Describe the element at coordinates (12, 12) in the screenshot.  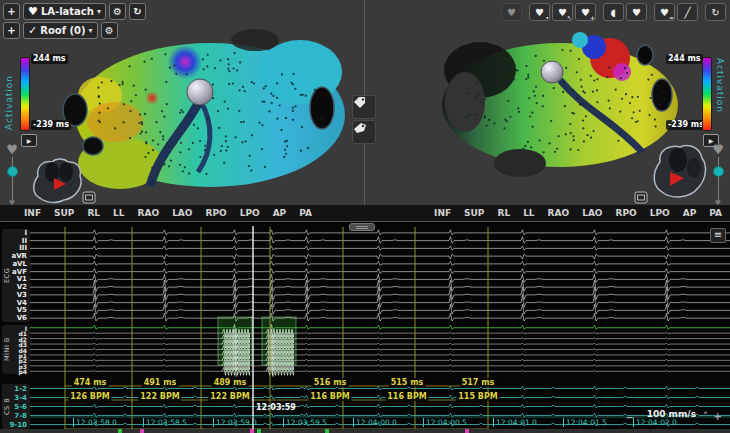
I see `add-map-button: +` at that location.